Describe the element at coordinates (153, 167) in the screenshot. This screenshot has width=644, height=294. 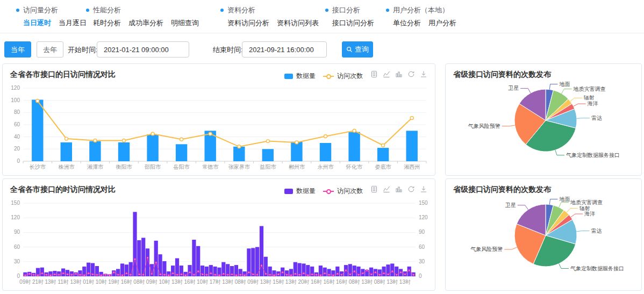
I see `svg-text: 邵阳市` at that location.